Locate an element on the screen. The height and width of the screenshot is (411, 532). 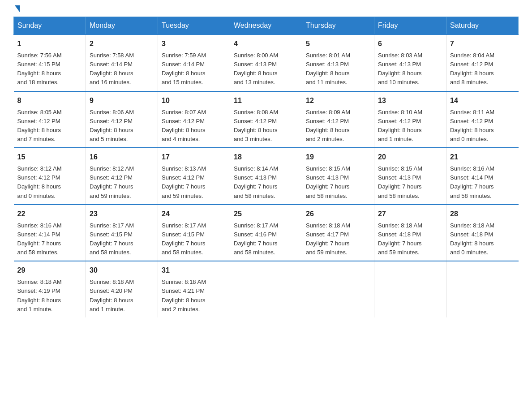
day-number: 26 is located at coordinates (338, 214).